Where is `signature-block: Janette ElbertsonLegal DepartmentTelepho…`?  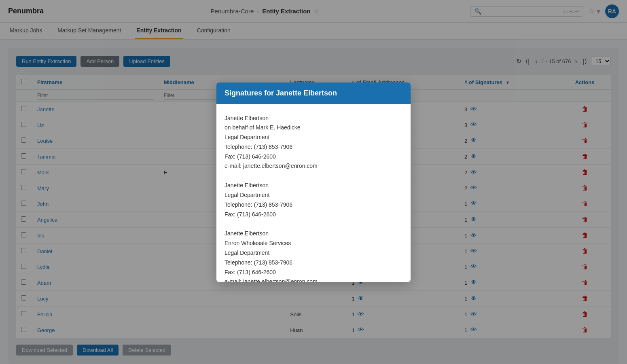
signature-block: Janette ElbertsonLegal DepartmentTelepho… is located at coordinates (314, 200).